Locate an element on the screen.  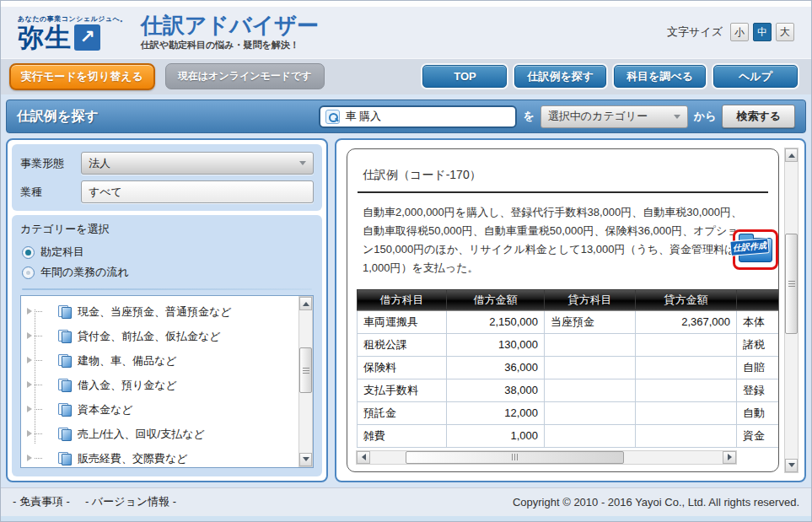
radio-selected-icon is located at coordinates (29, 253).